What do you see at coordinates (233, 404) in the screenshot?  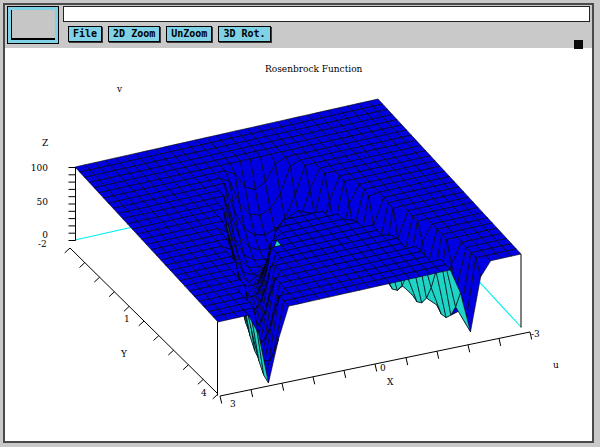 I see `x-tick-3: 3` at bounding box center [233, 404].